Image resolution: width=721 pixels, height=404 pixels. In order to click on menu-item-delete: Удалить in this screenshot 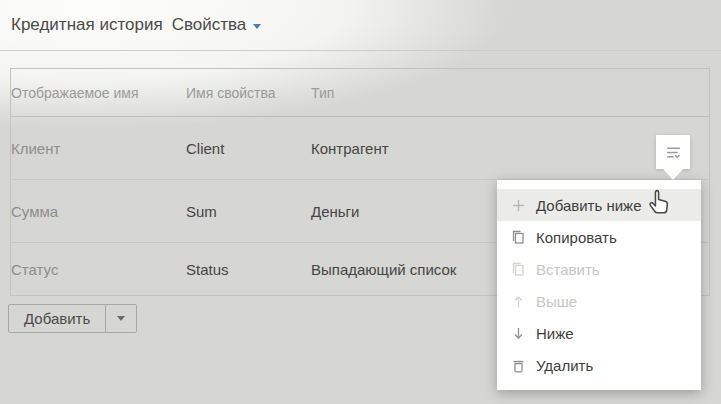, I will do `click(599, 365)`.